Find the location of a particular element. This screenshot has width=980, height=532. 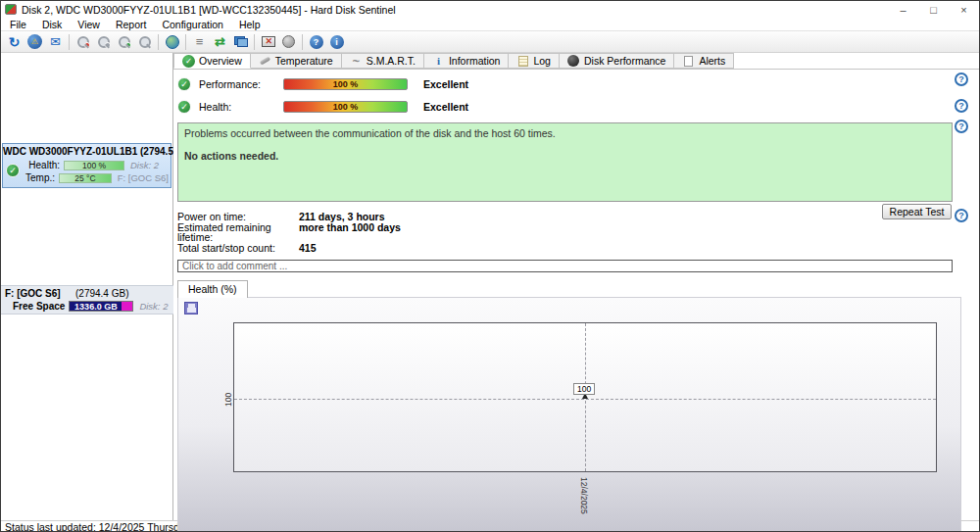

health-chart-tab: Health (%) is located at coordinates (213, 289).